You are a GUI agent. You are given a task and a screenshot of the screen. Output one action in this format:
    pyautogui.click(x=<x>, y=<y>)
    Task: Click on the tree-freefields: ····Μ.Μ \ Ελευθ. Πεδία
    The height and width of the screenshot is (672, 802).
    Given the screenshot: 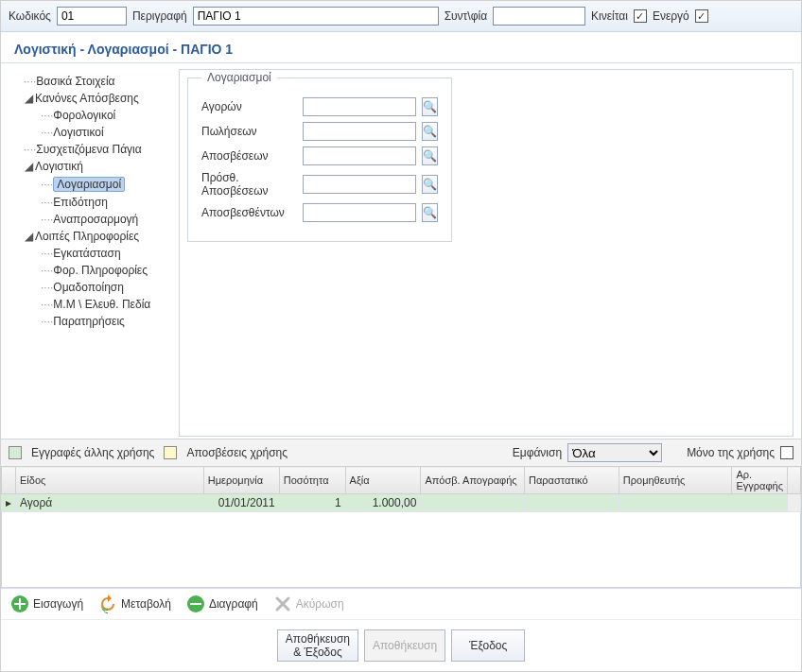 What is the action you would take?
    pyautogui.click(x=90, y=304)
    